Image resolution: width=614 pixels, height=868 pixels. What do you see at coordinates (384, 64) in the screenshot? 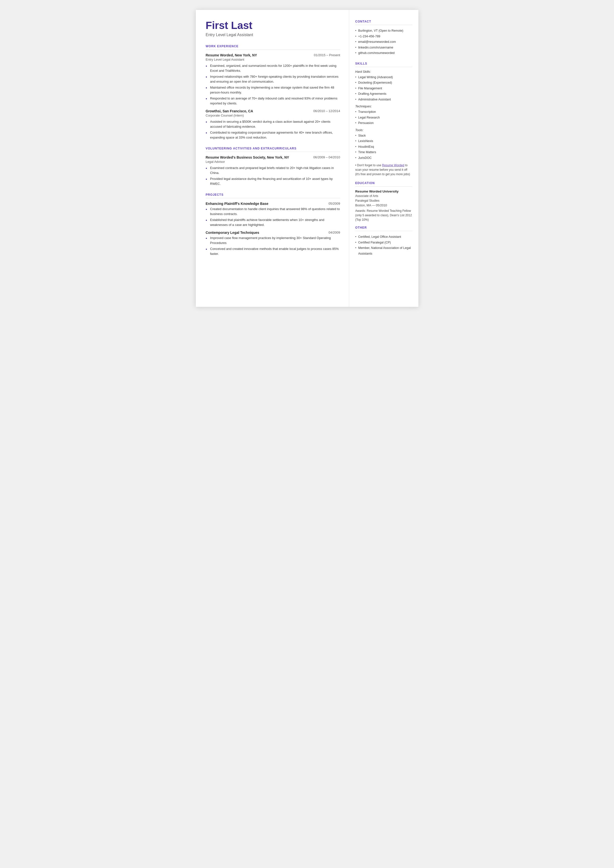
I see `skills-title: SKILLS` at bounding box center [384, 64].